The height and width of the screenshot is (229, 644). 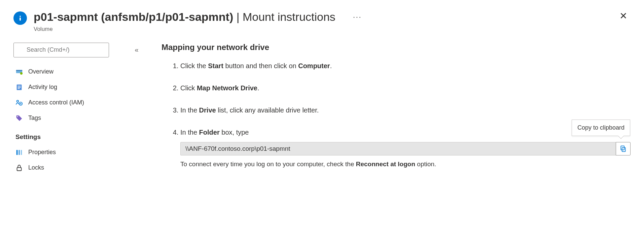 I want to click on tags-icon, so click(x=19, y=118).